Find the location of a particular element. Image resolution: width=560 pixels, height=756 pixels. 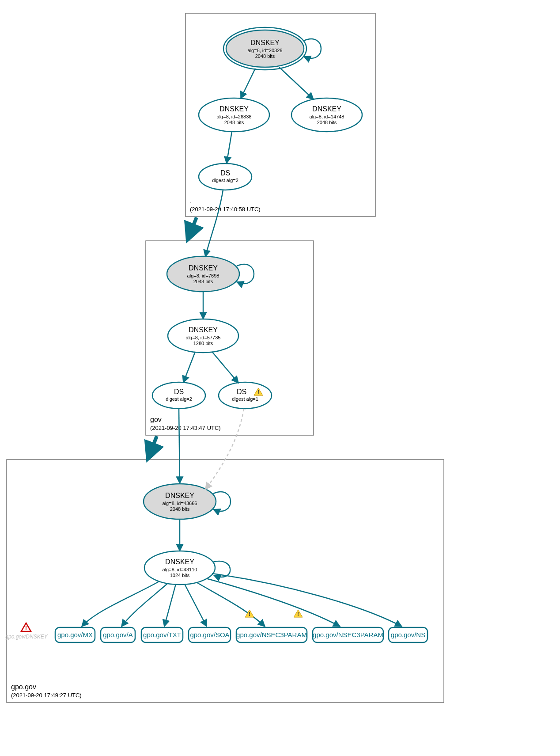

rr-a: gpo.gov/A is located at coordinates (118, 635).